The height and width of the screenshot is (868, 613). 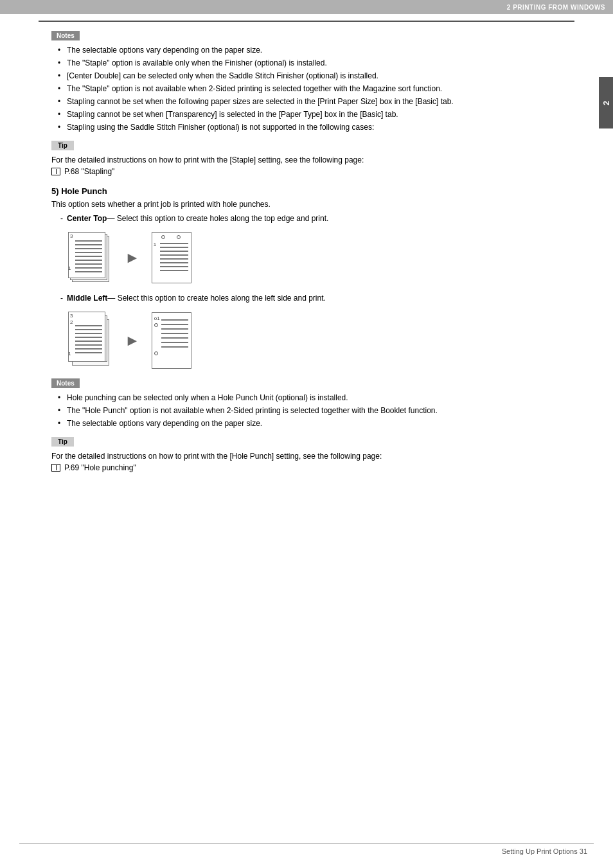 I want to click on tip-link-1: P.68 "Stapling", so click(x=306, y=172).